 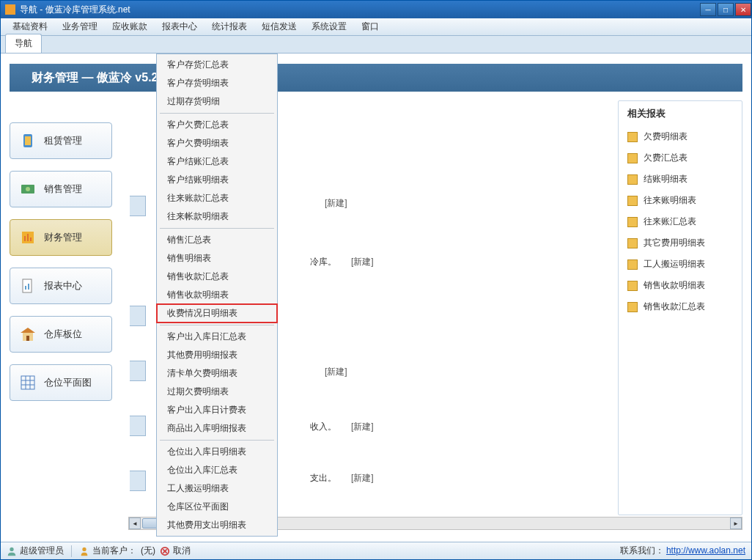 What do you see at coordinates (376, 27) in the screenshot?
I see `menubar: 基础资料业务管理应收账款报表中心统计报表短信发送系统设置窗口` at bounding box center [376, 27].